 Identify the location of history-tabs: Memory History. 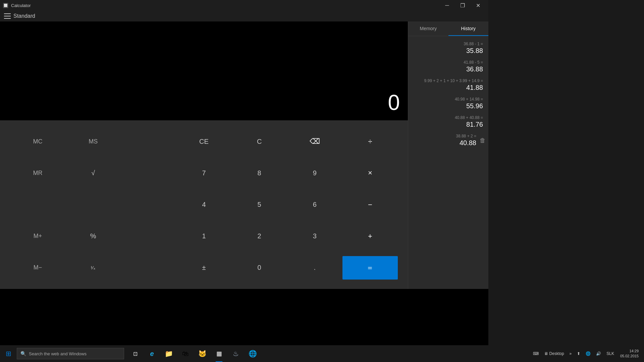
(448, 29).